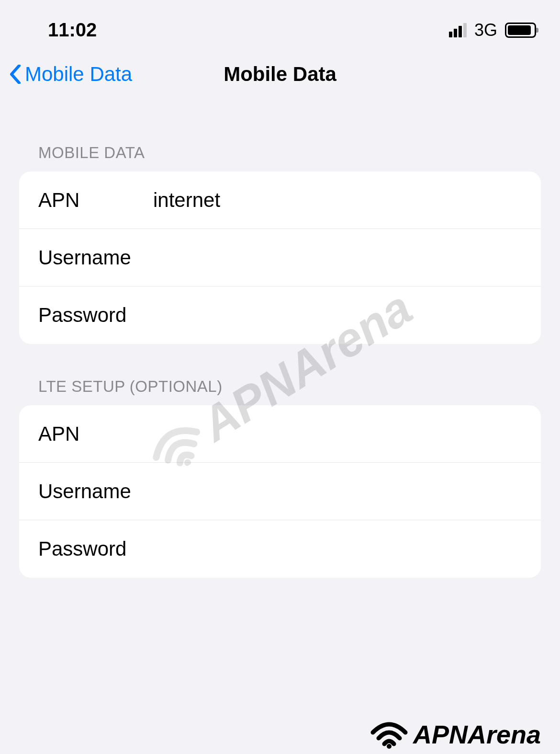 The image size is (560, 754). Describe the element at coordinates (486, 30) in the screenshot. I see `network-label: 3G` at that location.